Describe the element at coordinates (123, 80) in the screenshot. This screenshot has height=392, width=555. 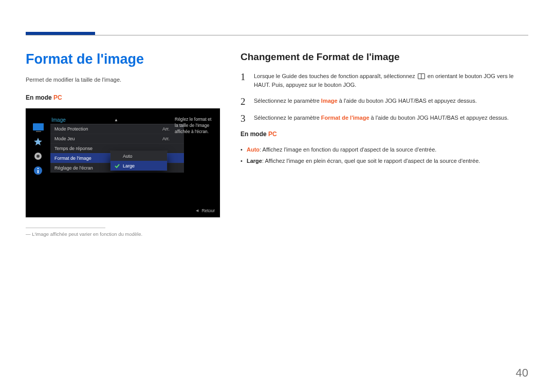
I see `section-lead: Permet de modifier la taille de l'image.` at that location.